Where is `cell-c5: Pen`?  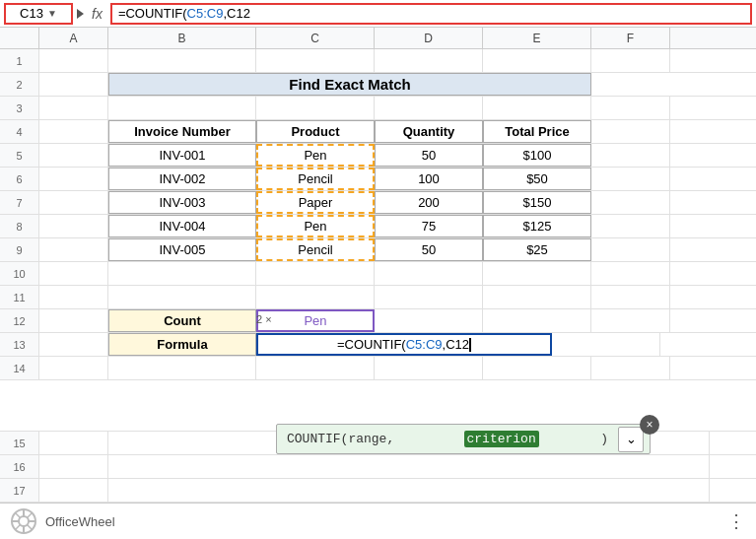 cell-c5: Pen is located at coordinates (315, 156).